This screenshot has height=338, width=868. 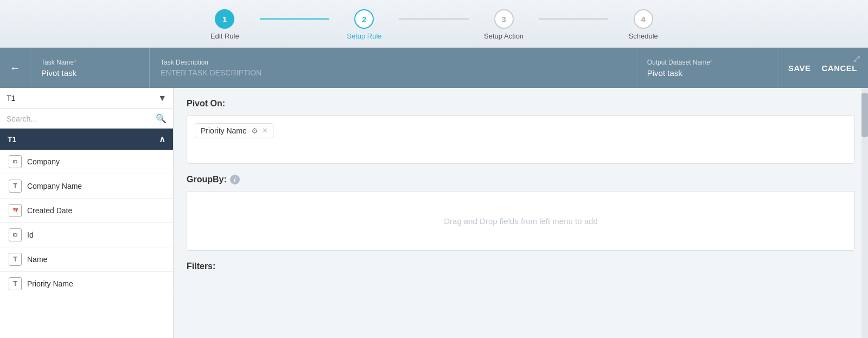 I want to click on id-type-icon-2: ID, so click(x=15, y=235).